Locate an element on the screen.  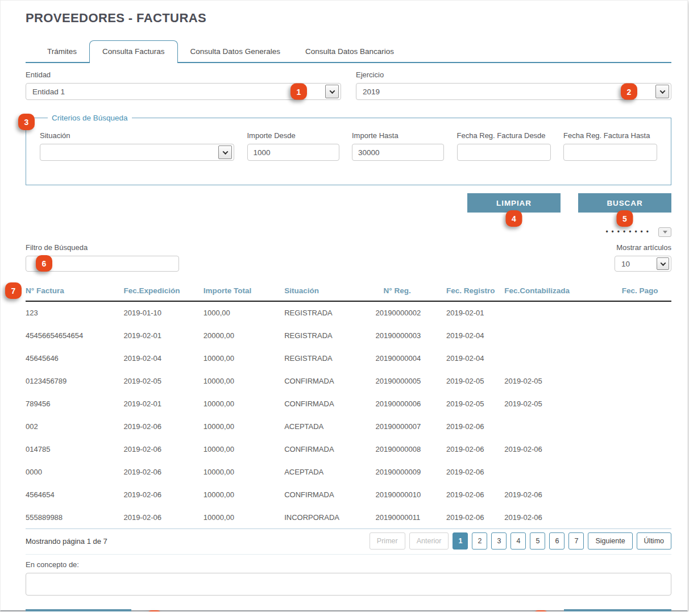
page-button-6: 6 is located at coordinates (557, 541).